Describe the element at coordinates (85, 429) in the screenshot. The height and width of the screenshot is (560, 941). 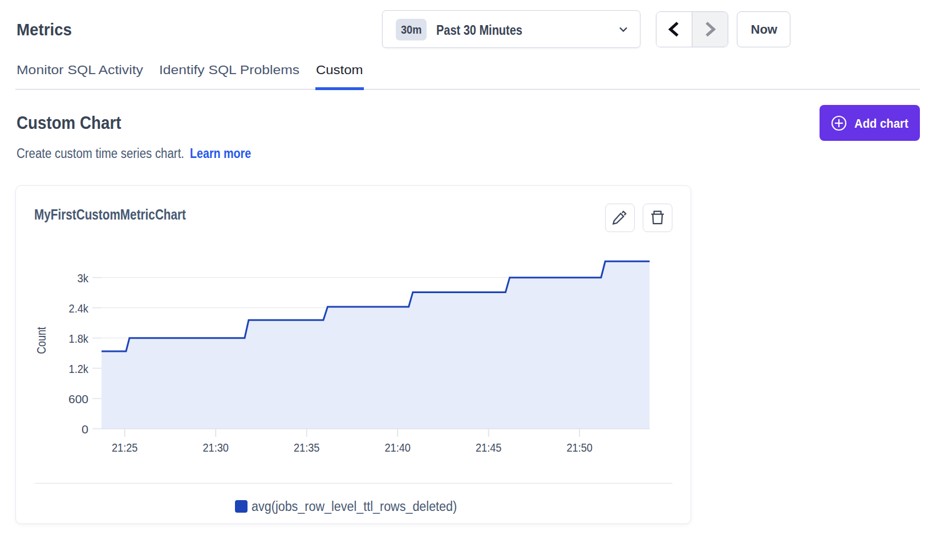
I see `svg-text: 0` at that location.